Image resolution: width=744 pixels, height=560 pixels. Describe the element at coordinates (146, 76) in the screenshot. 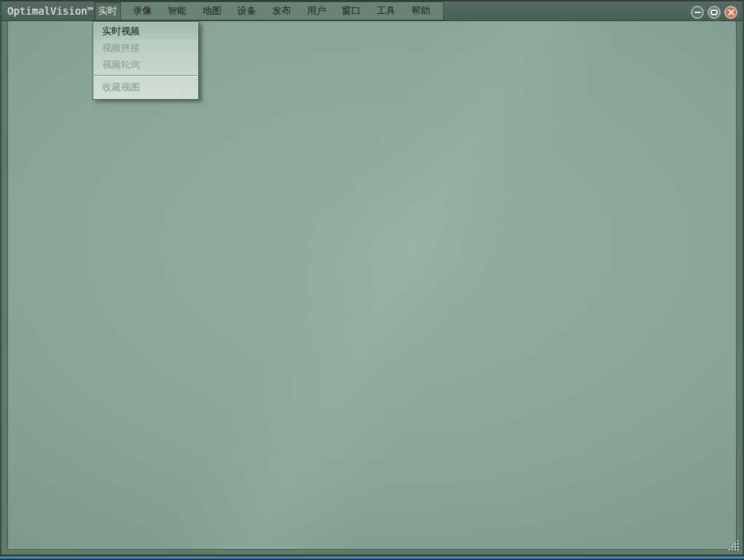

I see `dropdown-separator` at that location.